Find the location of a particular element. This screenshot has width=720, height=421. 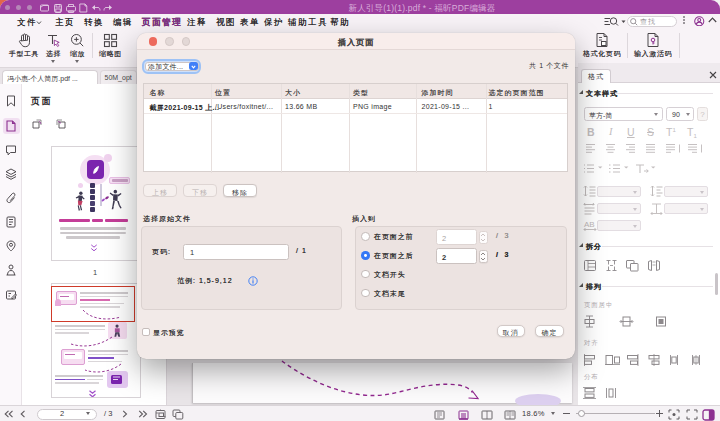

svg-text: AB is located at coordinates (590, 224).